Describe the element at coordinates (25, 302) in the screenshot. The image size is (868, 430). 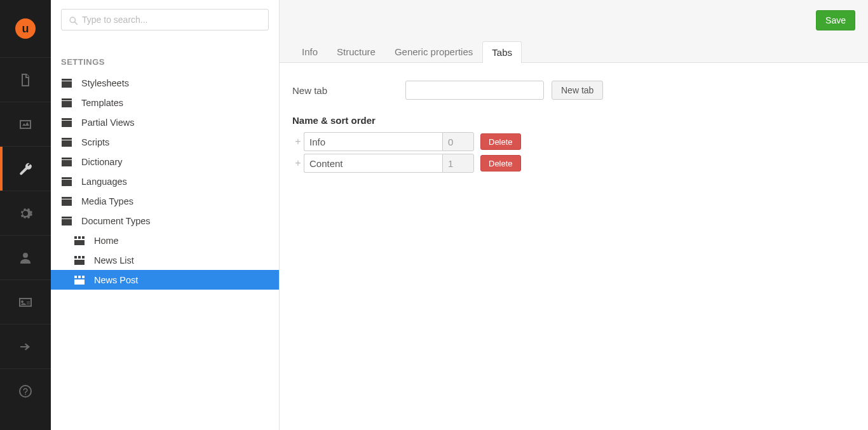
I see `rail-members` at that location.